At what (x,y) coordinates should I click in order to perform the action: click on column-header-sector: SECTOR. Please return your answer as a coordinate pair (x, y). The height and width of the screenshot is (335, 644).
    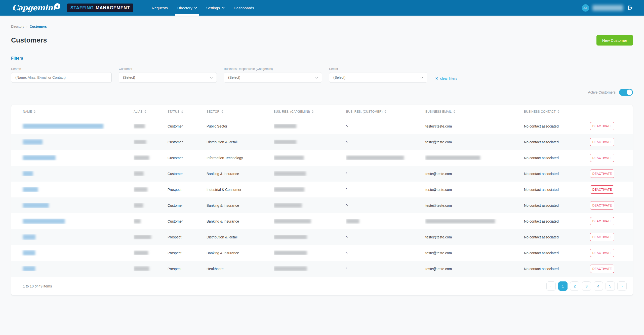
    Looking at the image, I should click on (240, 112).